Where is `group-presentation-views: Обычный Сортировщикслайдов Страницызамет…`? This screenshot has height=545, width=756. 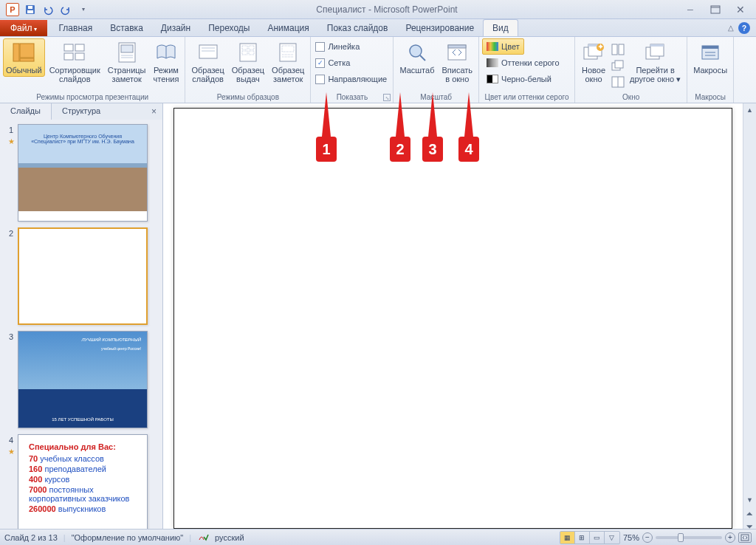
group-presentation-views: Обычный Сортировщикслайдов Страницызамет… is located at coordinates (93, 69).